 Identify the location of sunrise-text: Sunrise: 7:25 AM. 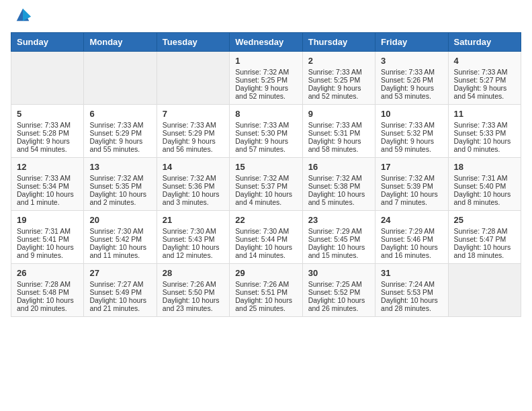
(339, 284).